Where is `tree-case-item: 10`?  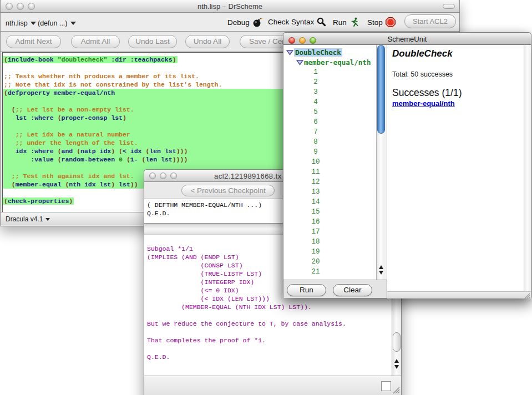
tree-case-item: 10 is located at coordinates (316, 162).